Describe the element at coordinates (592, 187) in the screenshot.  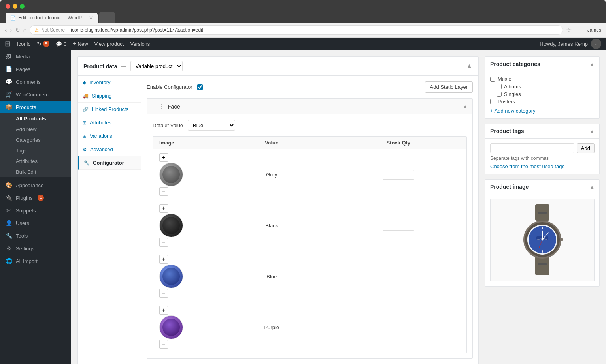
I see `product-image-collapse-icon: ▲` at that location.